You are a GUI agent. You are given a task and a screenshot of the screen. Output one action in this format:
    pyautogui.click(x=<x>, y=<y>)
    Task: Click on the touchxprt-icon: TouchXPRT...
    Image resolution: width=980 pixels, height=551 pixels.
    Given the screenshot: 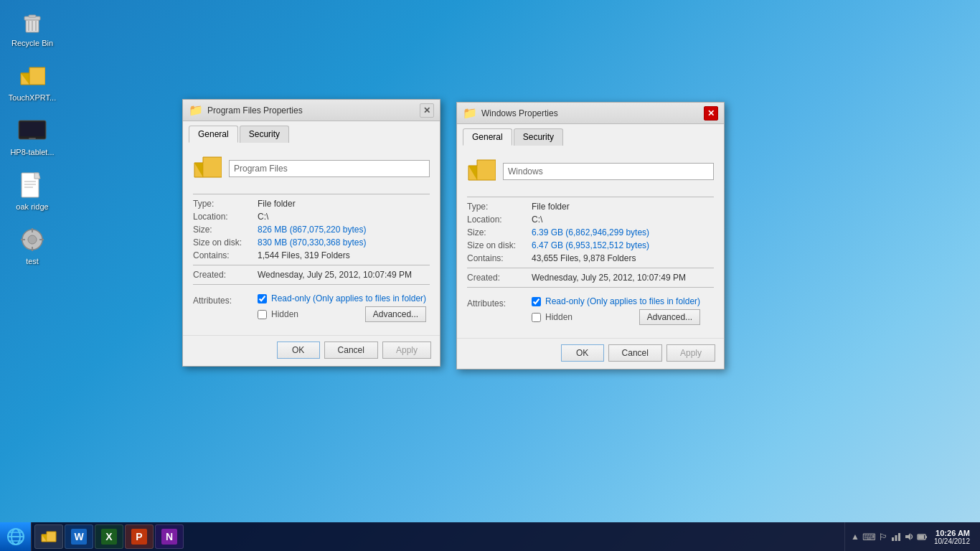 What is the action you would take?
    pyautogui.click(x=32, y=82)
    